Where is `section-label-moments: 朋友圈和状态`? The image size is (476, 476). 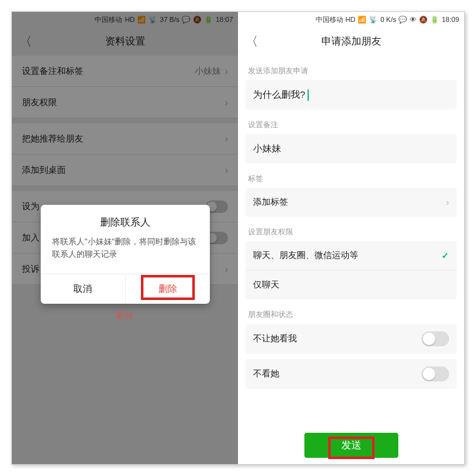
section-label-moments: 朋友圈和状态 is located at coordinates (351, 312).